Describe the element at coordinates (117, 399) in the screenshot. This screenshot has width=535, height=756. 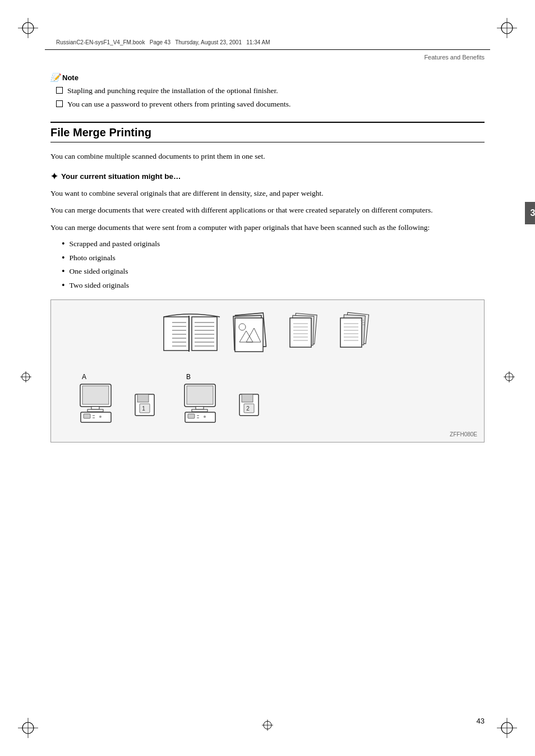
I see `computer-a-group: A` at that location.